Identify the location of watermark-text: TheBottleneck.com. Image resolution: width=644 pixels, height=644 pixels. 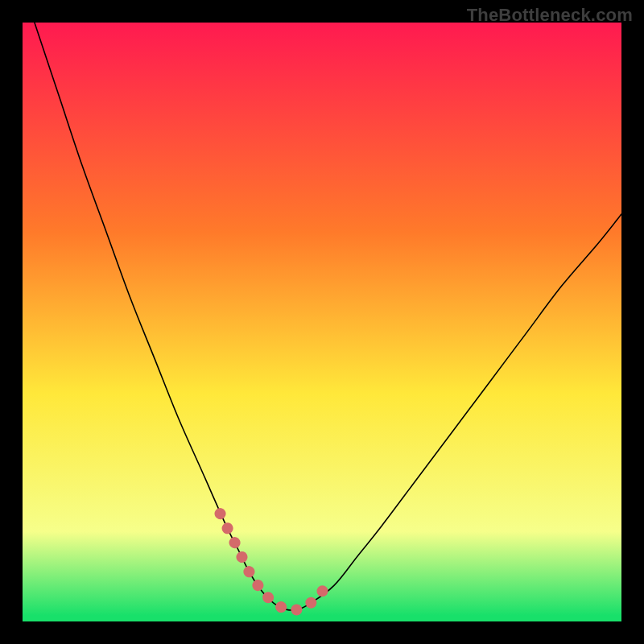
(550, 15).